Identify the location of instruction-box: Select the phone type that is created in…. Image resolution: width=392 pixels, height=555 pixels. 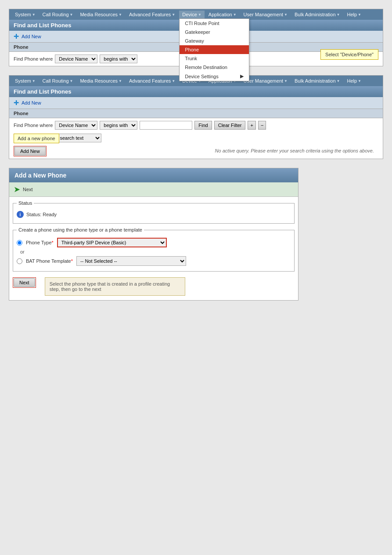
(115, 287).